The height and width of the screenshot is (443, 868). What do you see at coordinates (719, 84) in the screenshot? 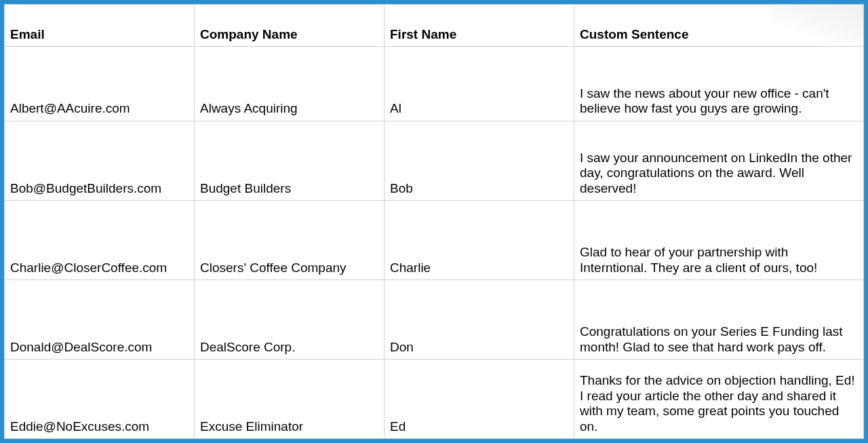
I see `cell-custom: I saw the news about your new office - c…` at bounding box center [719, 84].